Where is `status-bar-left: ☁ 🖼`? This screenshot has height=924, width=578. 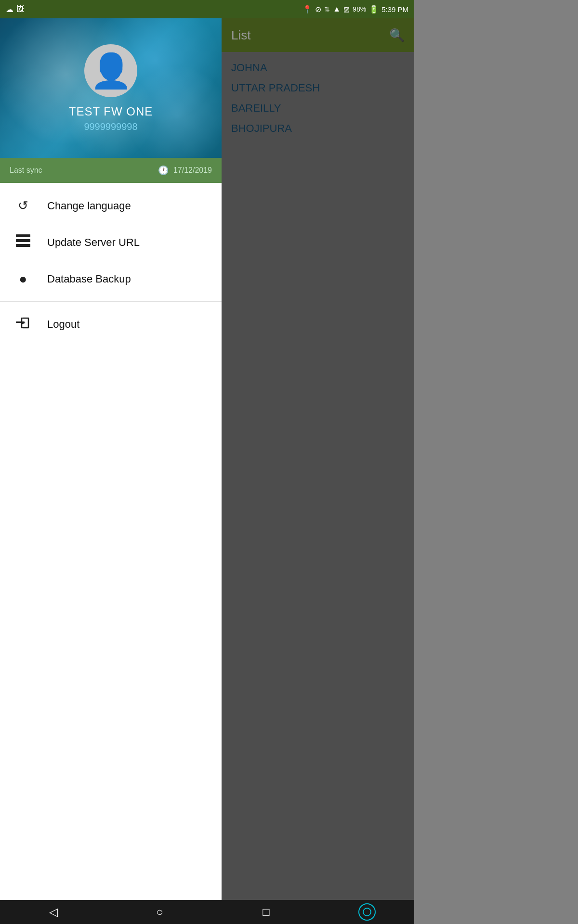 status-bar-left: ☁ 🖼 is located at coordinates (15, 10).